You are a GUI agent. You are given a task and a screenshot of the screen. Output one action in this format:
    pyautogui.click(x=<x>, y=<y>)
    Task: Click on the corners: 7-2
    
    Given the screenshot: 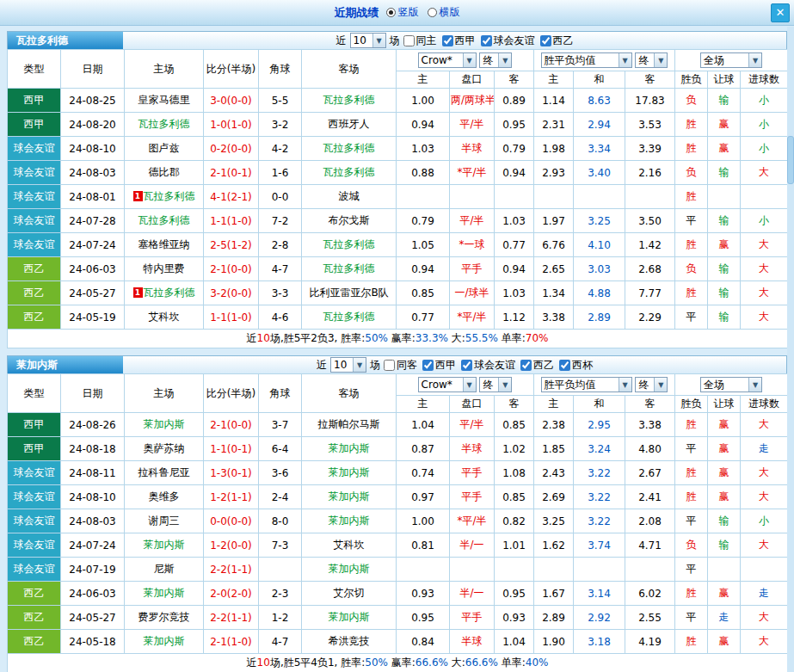 What is the action you would take?
    pyautogui.click(x=280, y=221)
    